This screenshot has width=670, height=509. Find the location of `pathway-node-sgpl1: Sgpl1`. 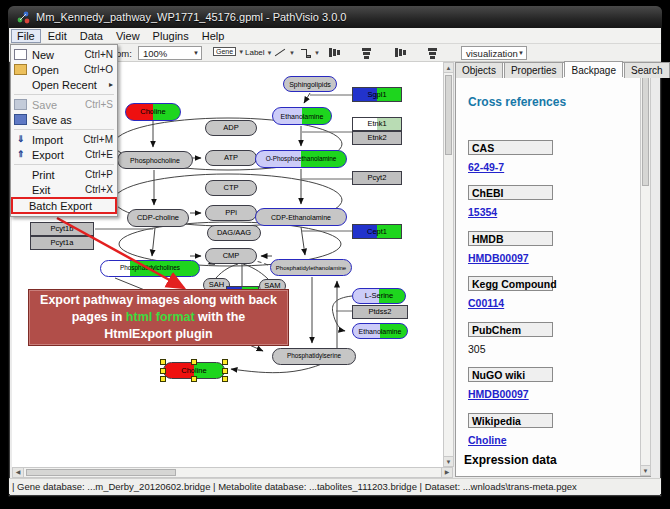

pathway-node-sgpl1: Sgpl1 is located at coordinates (377, 94).